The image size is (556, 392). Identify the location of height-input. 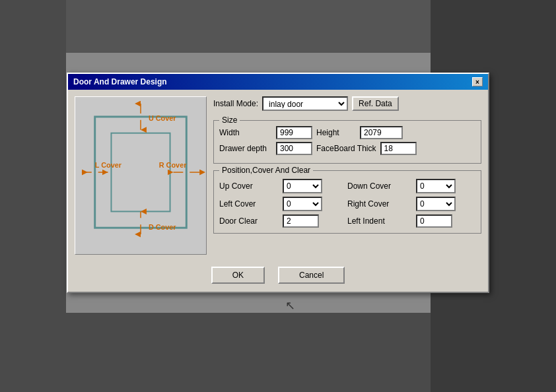
(382, 133).